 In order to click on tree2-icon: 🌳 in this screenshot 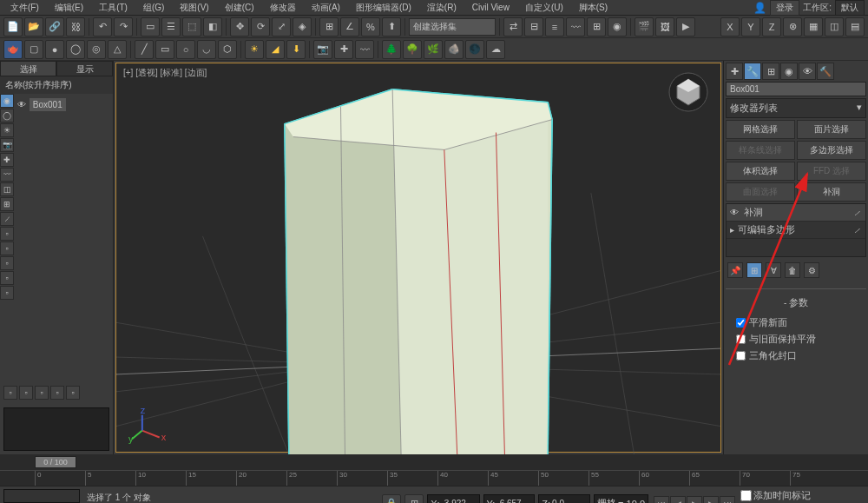, I will do `click(412, 50)`.